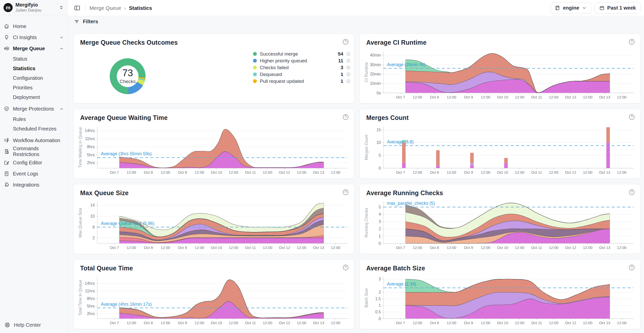 This screenshot has width=644, height=333. What do you see at coordinates (34, 59) in the screenshot?
I see `sidebar-item-status: Status` at bounding box center [34, 59].